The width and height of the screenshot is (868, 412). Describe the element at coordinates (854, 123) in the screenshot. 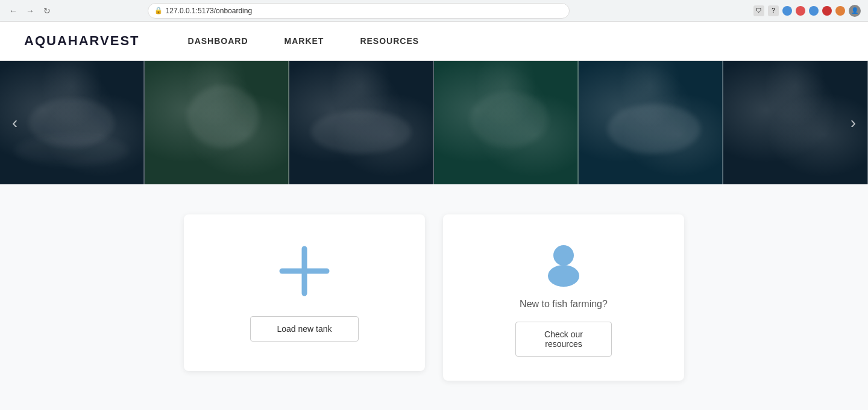

I see `hero-next-button: ›` at that location.